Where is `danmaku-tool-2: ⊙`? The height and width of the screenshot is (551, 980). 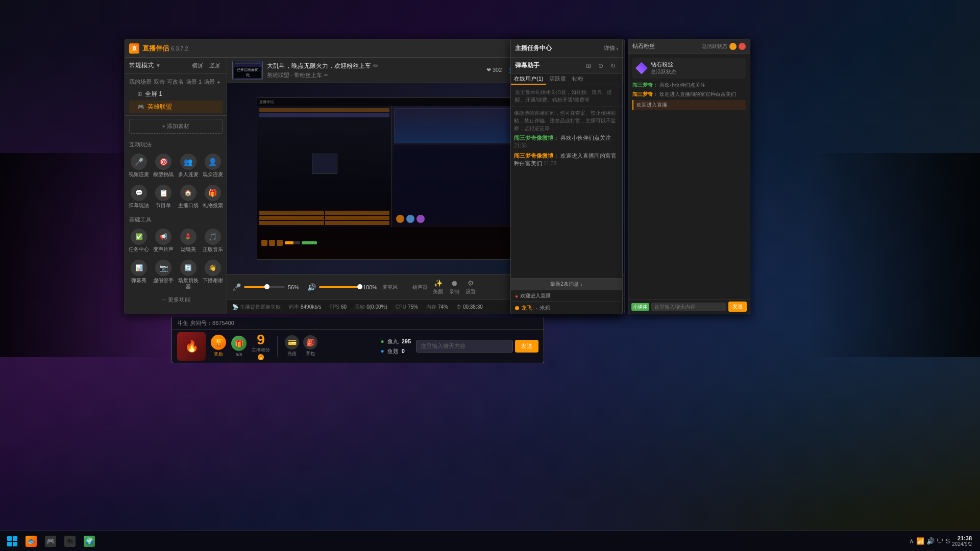
danmaku-tool-2: ⊙ is located at coordinates (601, 66).